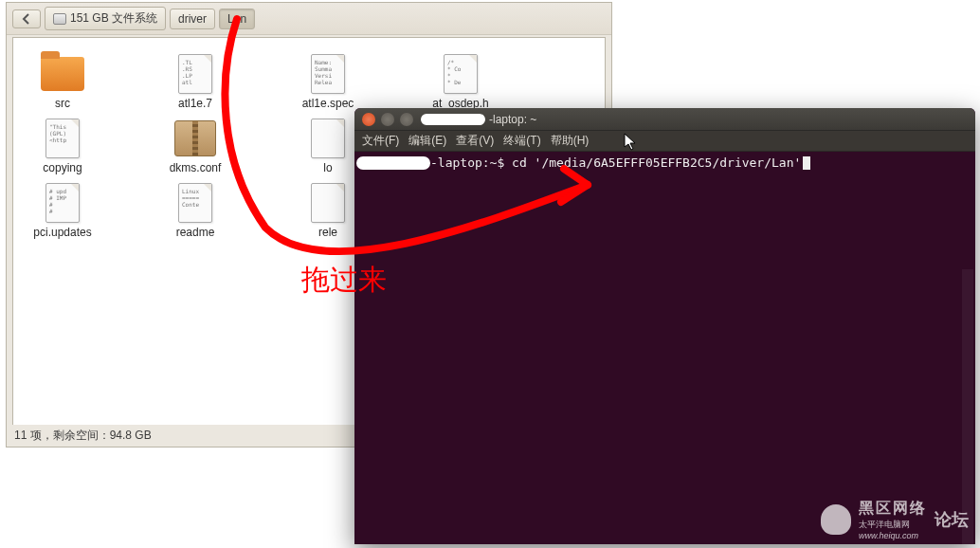 The image size is (980, 548). I want to click on close-icon, so click(369, 119).